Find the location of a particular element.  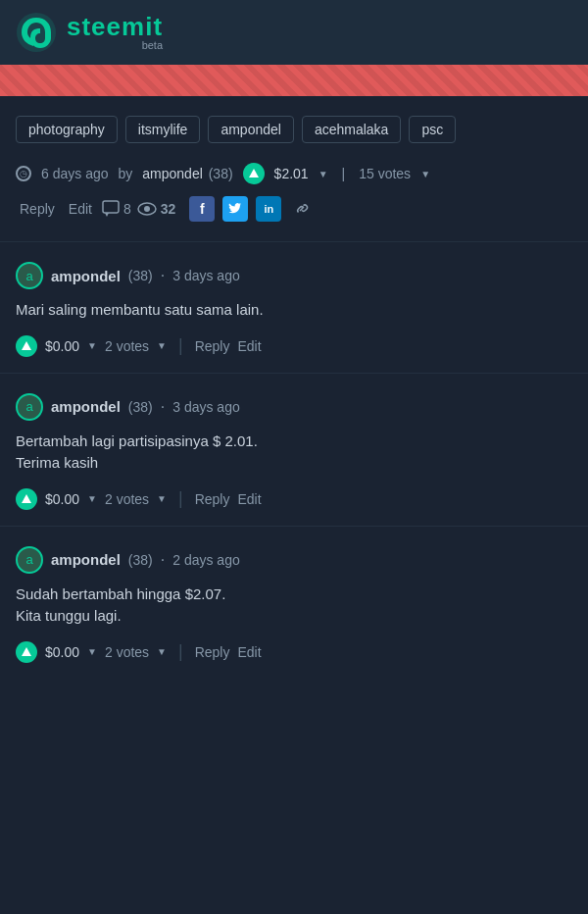

comment-actions-1: $0.00 ▼ 2 votes ▼ | Reply Edit is located at coordinates (294, 499).